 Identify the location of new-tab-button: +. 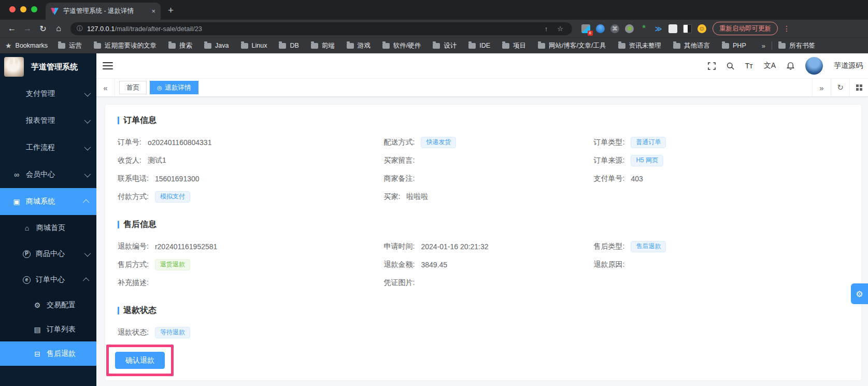
(171, 10).